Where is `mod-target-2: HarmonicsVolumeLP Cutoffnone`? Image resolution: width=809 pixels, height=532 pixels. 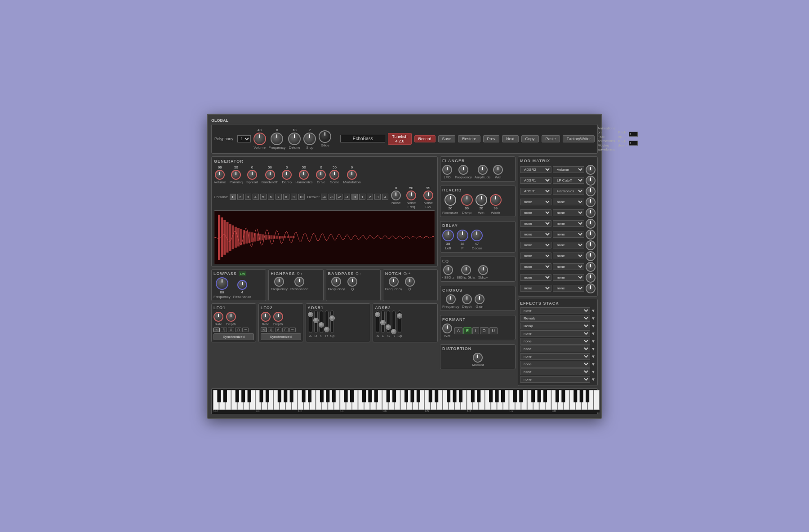 mod-target-2: HarmonicsVolumeLP Cutoffnone is located at coordinates (569, 191).